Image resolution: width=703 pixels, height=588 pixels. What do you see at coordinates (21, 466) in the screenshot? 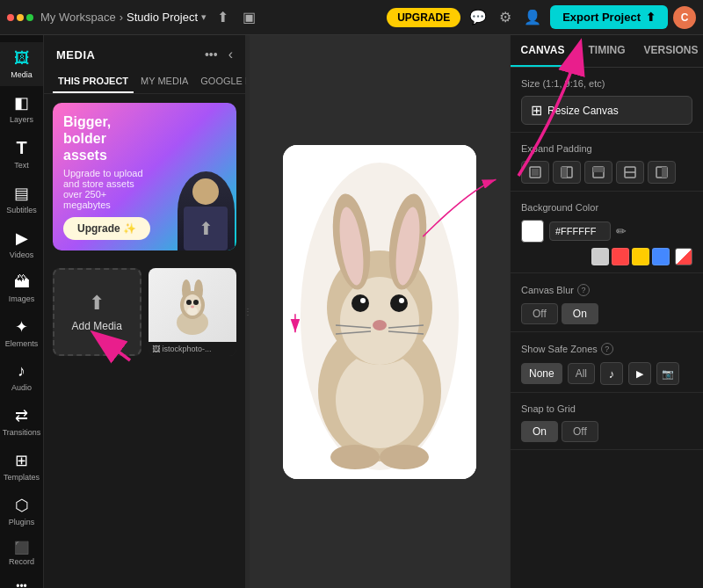
I see `sidebar-item-templates: ⊞ Templates` at bounding box center [21, 466].